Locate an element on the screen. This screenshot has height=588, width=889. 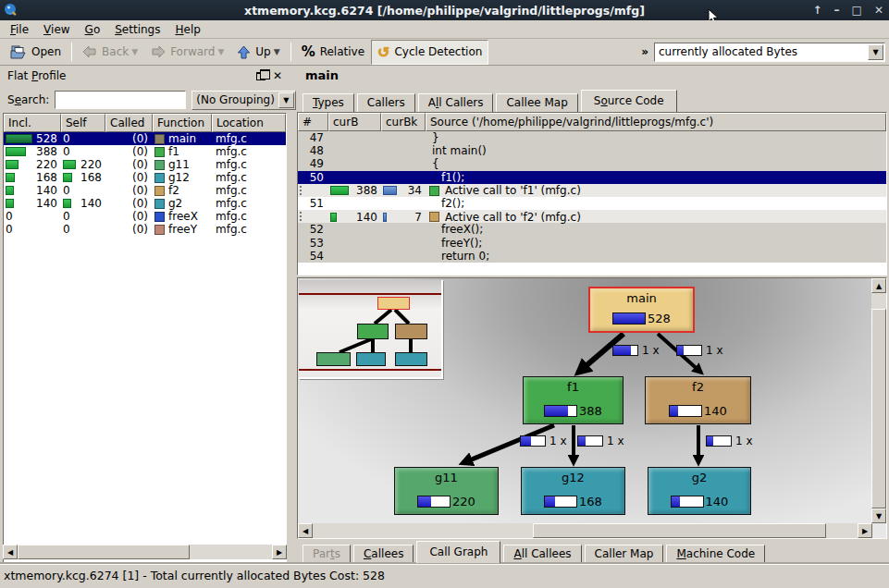
source-row: 48int main() is located at coordinates (592, 151).